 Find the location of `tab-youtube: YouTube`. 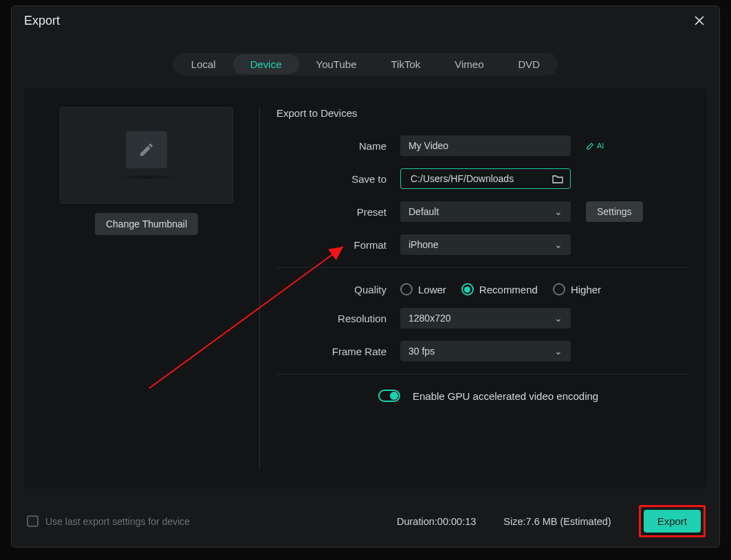

tab-youtube: YouTube is located at coordinates (337, 65).